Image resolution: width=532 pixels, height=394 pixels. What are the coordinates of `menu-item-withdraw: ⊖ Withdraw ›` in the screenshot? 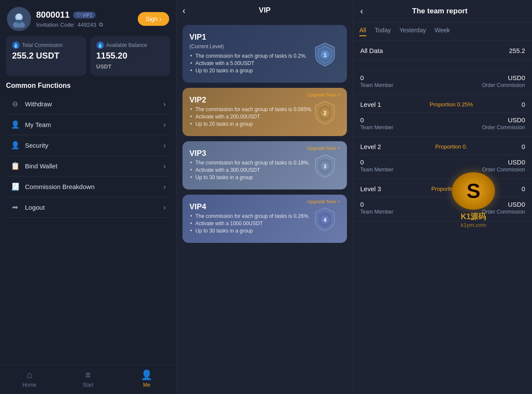 It's located at (88, 104).